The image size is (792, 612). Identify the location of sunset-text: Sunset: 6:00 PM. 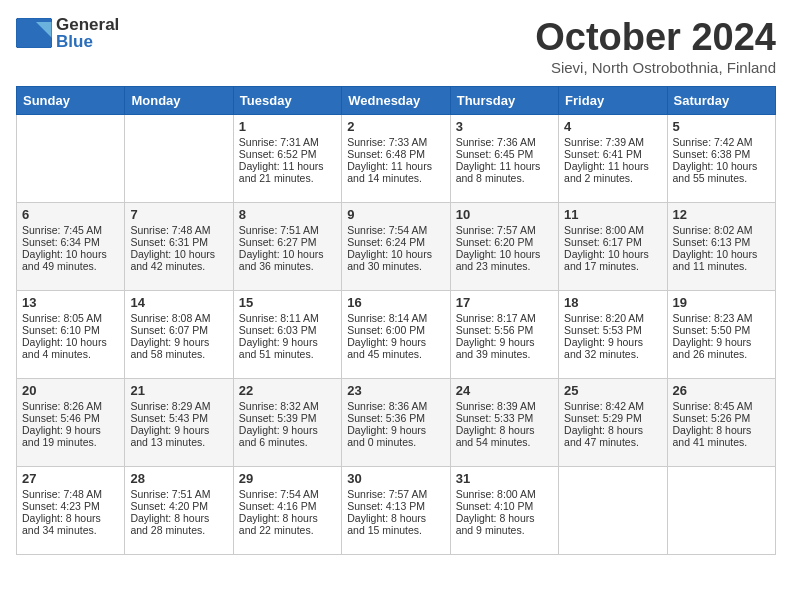
(396, 330).